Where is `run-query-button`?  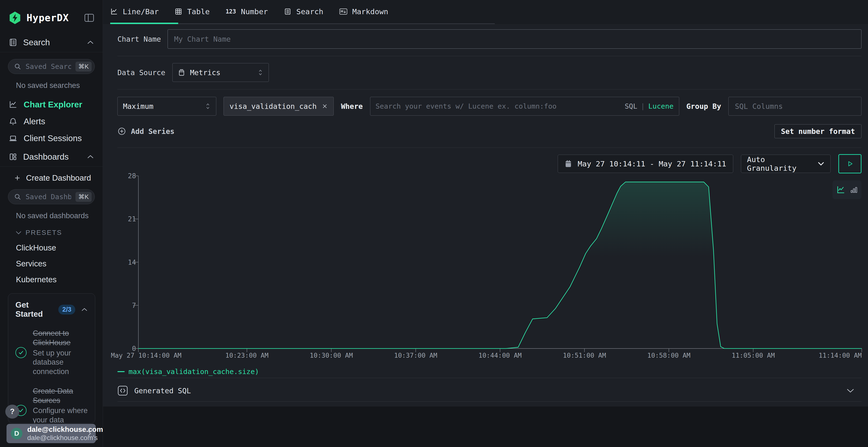
run-query-button is located at coordinates (850, 164).